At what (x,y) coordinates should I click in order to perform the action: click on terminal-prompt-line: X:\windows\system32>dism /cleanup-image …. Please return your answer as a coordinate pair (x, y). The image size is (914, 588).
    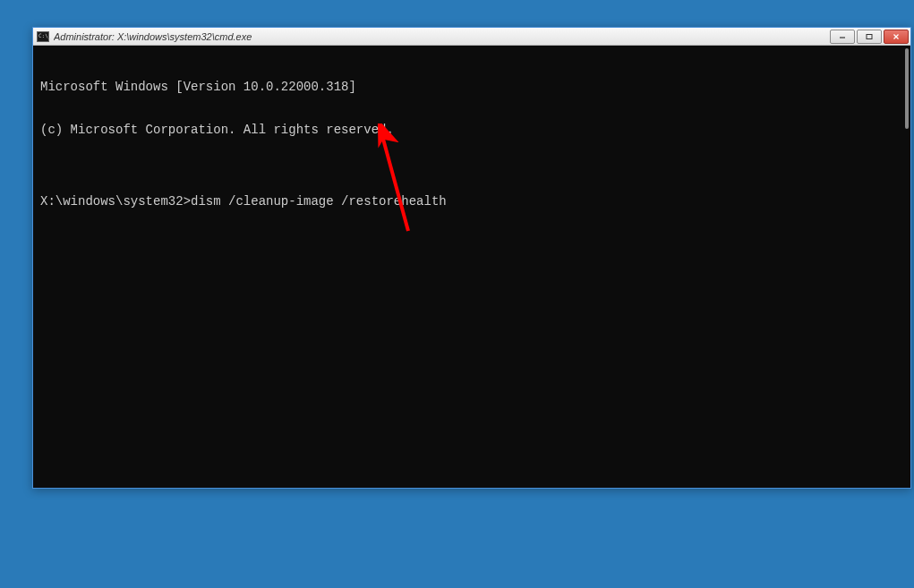
    Looking at the image, I should click on (472, 201).